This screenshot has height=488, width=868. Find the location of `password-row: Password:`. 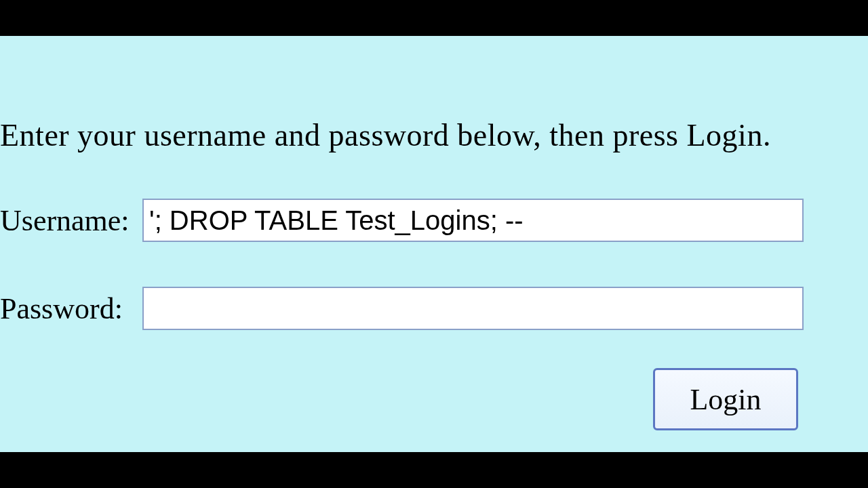

password-row: Password: is located at coordinates (401, 308).